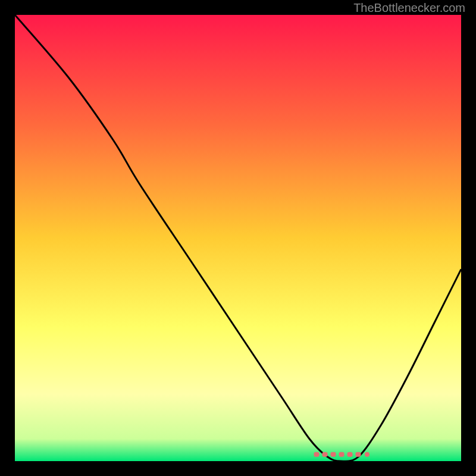  What do you see at coordinates (409, 8) in the screenshot?
I see `watermark-text: TheBottlenecker.com` at bounding box center [409, 8].